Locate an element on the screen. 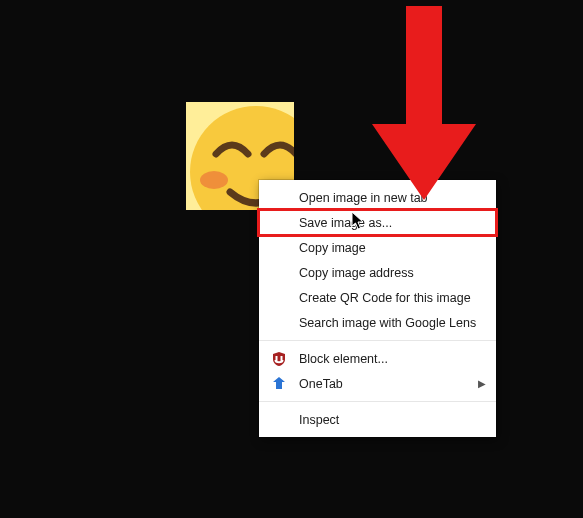 The width and height of the screenshot is (583, 518). menu-item-label: Copy image address is located at coordinates (356, 273).